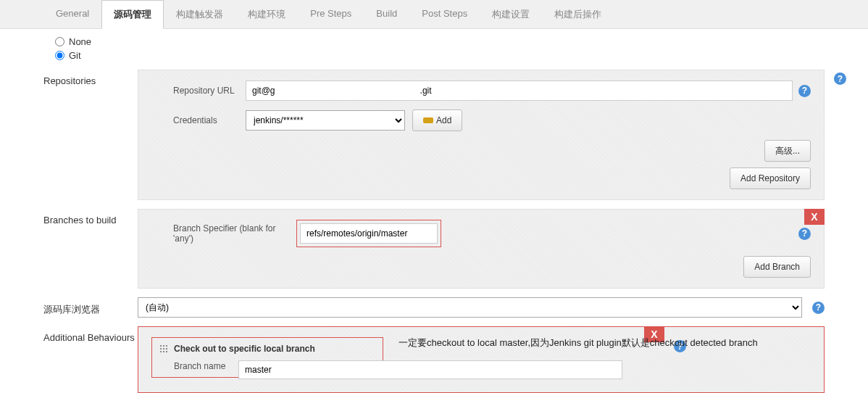  What do you see at coordinates (387, 15) in the screenshot?
I see `tab-build: Build` at bounding box center [387, 15].